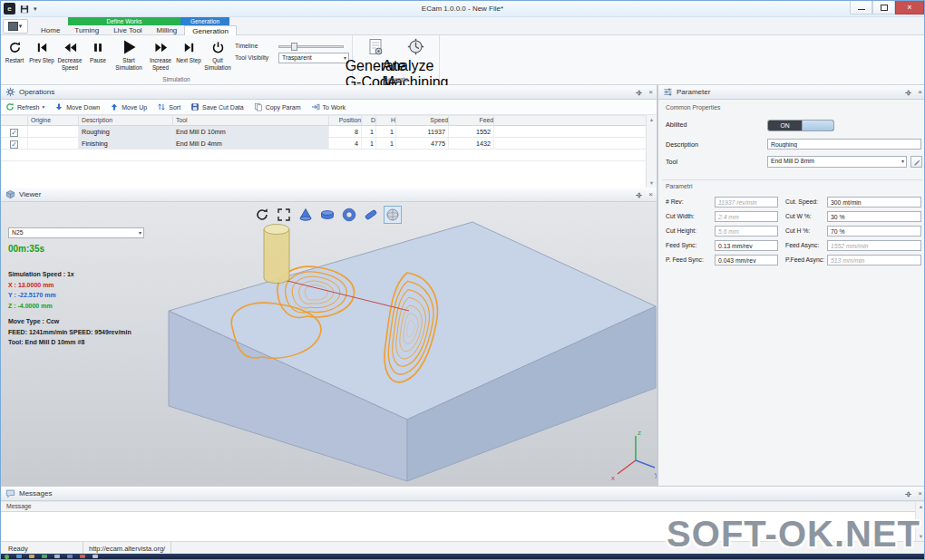 This screenshot has height=560, width=925. Describe the element at coordinates (746, 231) in the screenshot. I see `cut-height-field` at that location.